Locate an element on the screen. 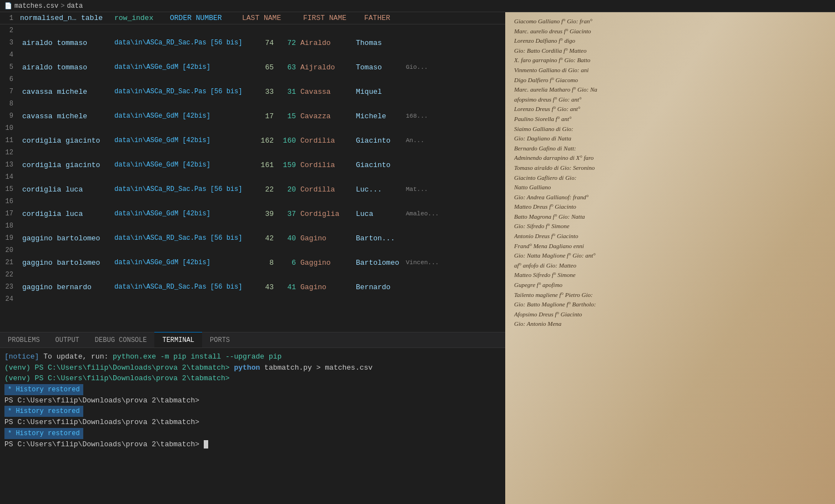 The width and height of the screenshot is (835, 504). cell-normalised: cavassa michele is located at coordinates (65, 117).